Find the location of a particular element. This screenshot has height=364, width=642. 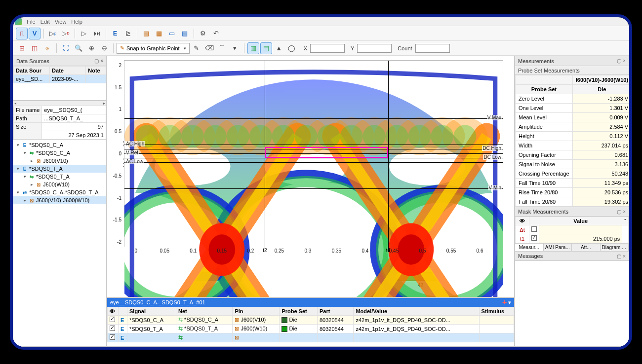

mask-measurements-table: 👁Valueˆ Δtt1215.000 ps is located at coordinates (572, 230).